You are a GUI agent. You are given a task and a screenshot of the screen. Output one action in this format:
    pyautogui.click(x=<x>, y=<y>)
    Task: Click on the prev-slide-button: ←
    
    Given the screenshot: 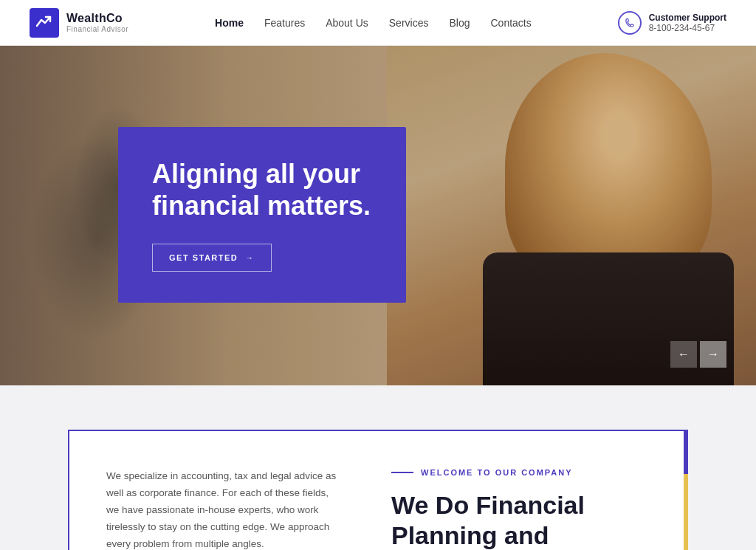 What is the action you would take?
    pyautogui.click(x=684, y=354)
    